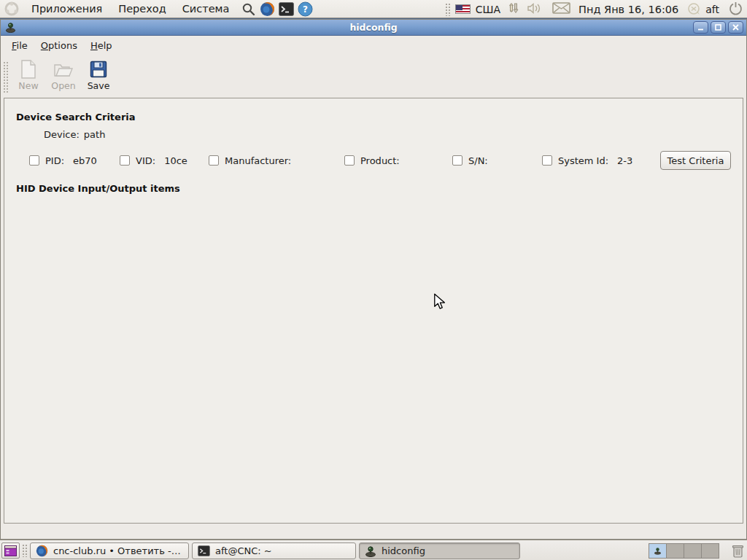 This screenshot has height=560, width=747. Describe the element at coordinates (214, 160) in the screenshot. I see `manufacturer-checkbox` at that location.